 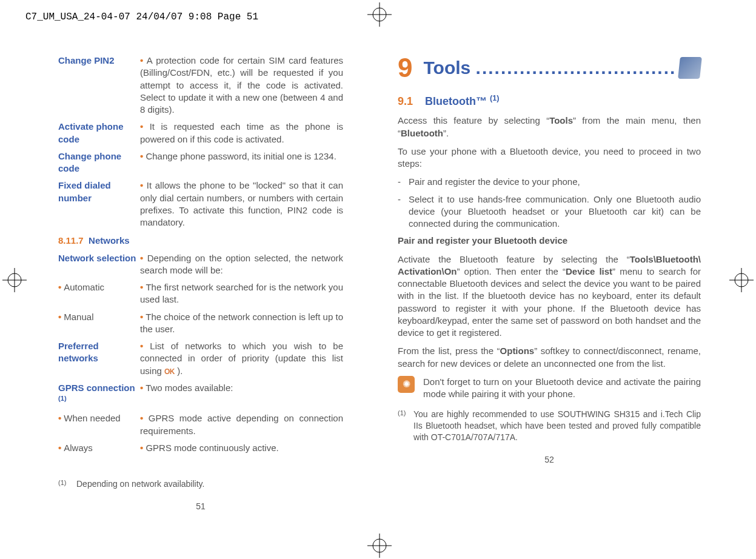 I want to click on row-desc: • It allows the phone to be "locked" so …, so click(x=241, y=204).